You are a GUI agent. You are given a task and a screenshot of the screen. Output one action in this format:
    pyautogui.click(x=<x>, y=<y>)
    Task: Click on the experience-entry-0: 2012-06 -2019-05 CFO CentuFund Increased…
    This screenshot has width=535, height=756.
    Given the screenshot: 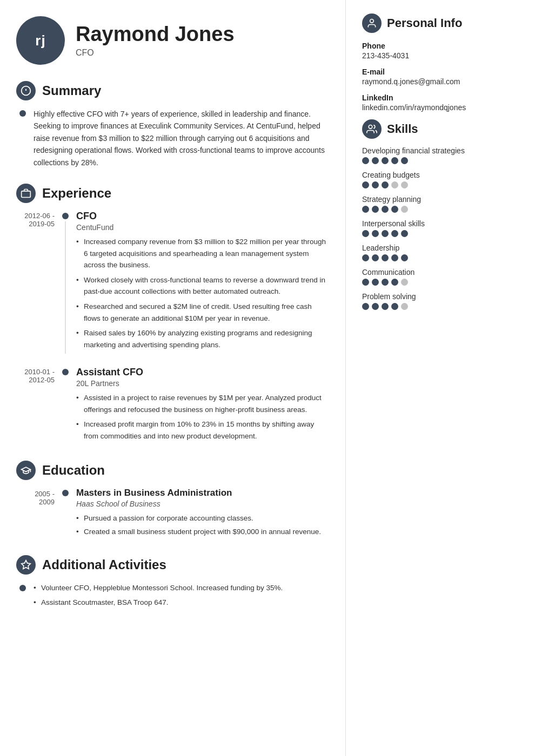 What is the action you would take?
    pyautogui.click(x=173, y=282)
    